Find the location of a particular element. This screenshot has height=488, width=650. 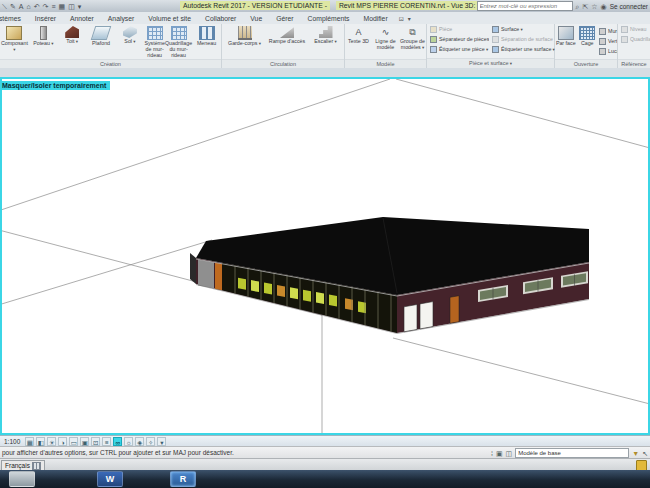

redo-icon: ↷ is located at coordinates (46, 6).